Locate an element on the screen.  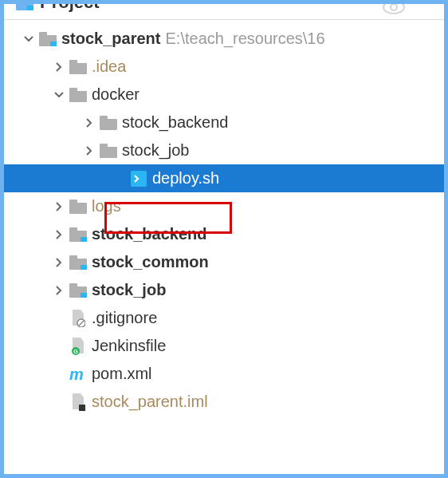
tree-row: G Jenkinsfile is located at coordinates (224, 346).